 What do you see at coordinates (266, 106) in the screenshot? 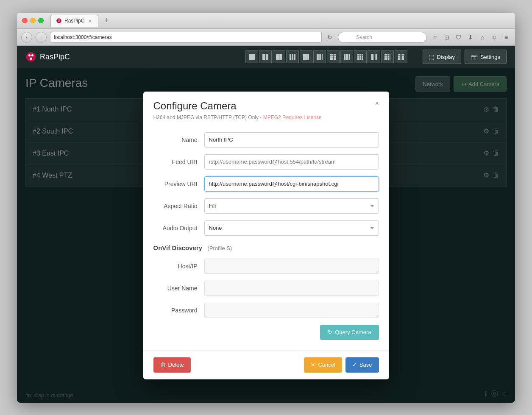
I see `modal-title: Configure Camera` at bounding box center [266, 106].